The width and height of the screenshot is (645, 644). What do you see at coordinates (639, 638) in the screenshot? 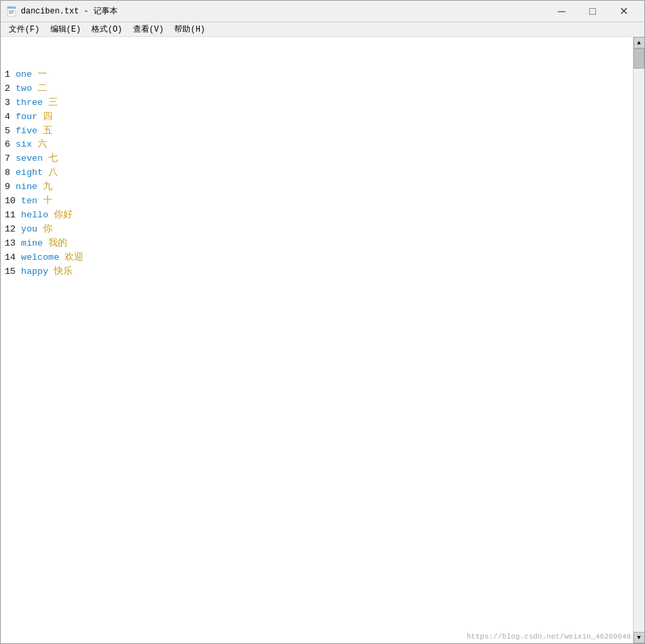
I see `scroll-down-button: ▼` at bounding box center [639, 638].